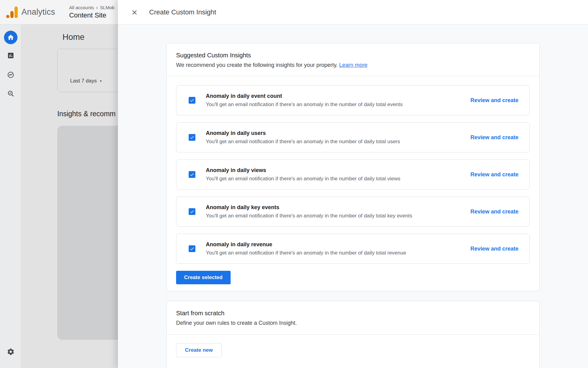  I want to click on insight-row: Anomaly in daily users You'll get an ema…, so click(353, 137).